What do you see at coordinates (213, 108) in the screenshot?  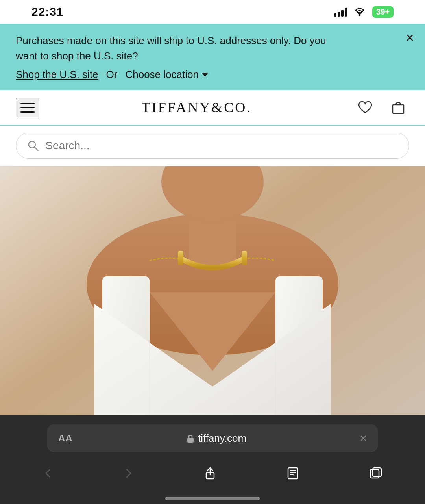 I see `navbar: TIFFANY&CO.` at bounding box center [213, 108].